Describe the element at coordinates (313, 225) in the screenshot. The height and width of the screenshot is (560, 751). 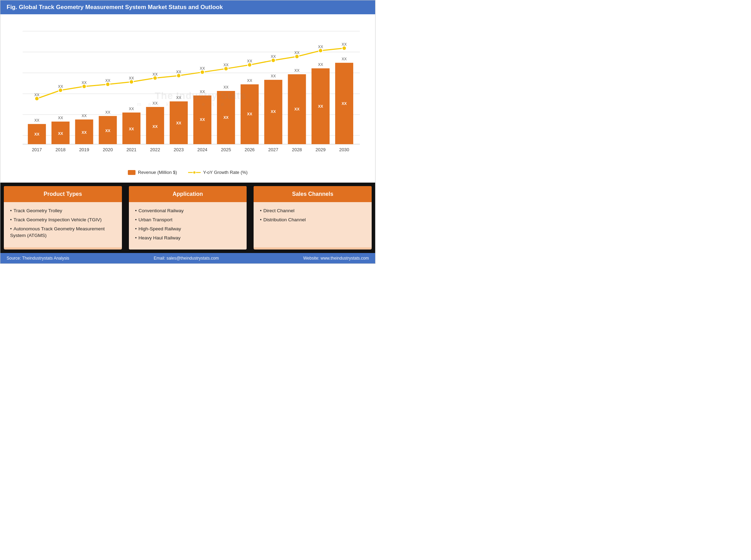
I see `sales-channels-body: Direct Channel Distribution Channel` at that location.